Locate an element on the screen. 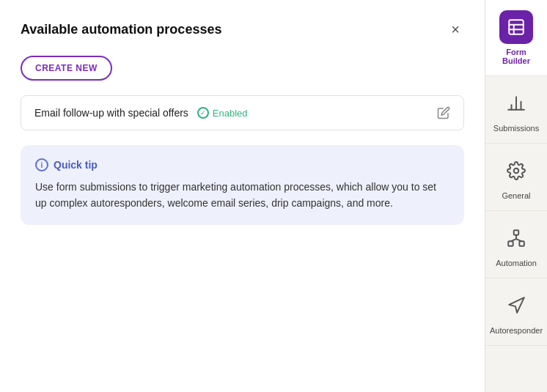  quick-tip-header: i Quick tip is located at coordinates (242, 165).